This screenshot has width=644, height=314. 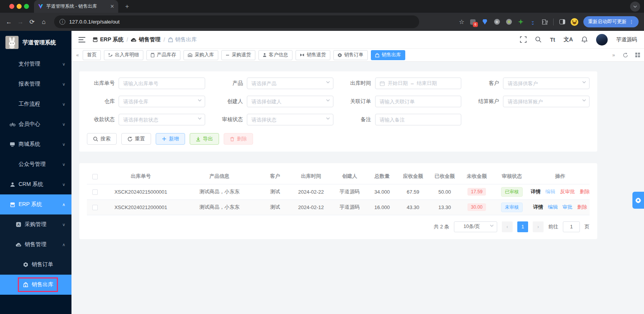 What do you see at coordinates (36, 225) in the screenshot?
I see `sidebar-item-purchase: A 采购管理 ∨` at bounding box center [36, 225].